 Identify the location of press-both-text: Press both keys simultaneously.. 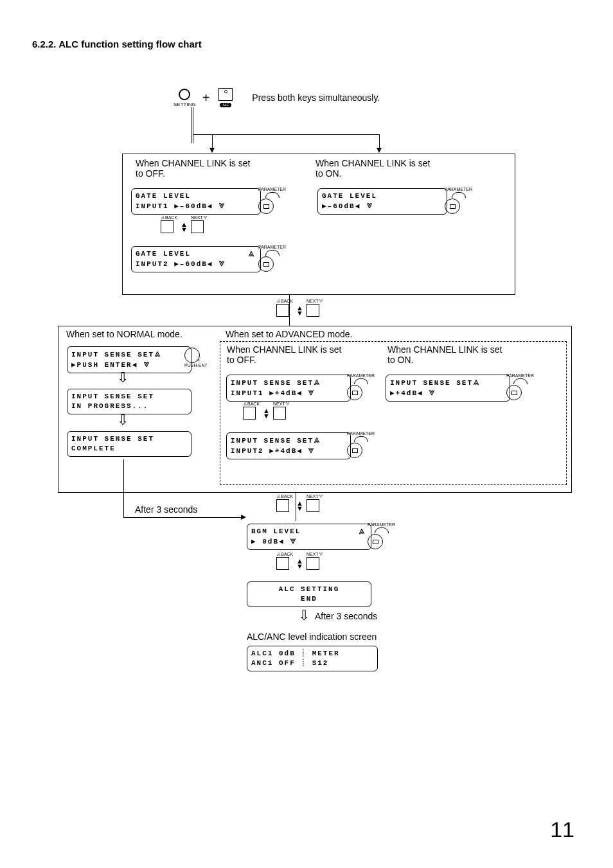
(316, 98).